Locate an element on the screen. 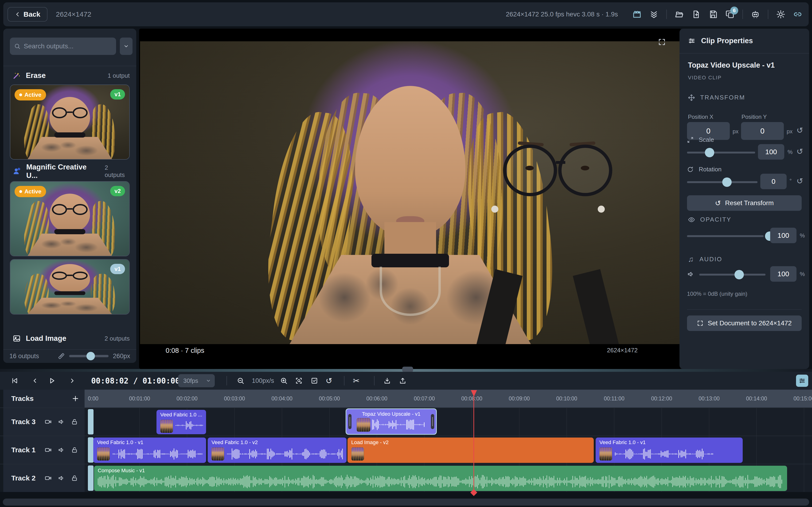 This screenshot has width=812, height=507. version-badge: v2 is located at coordinates (117, 191).